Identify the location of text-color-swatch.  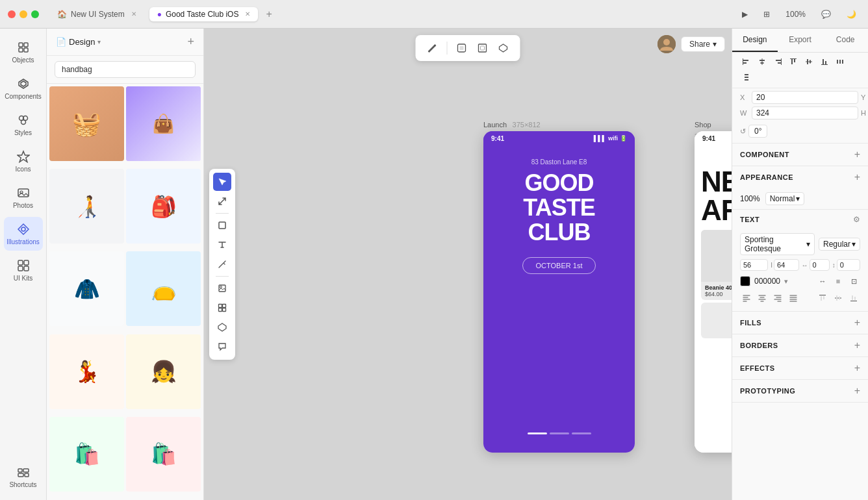
(745, 281).